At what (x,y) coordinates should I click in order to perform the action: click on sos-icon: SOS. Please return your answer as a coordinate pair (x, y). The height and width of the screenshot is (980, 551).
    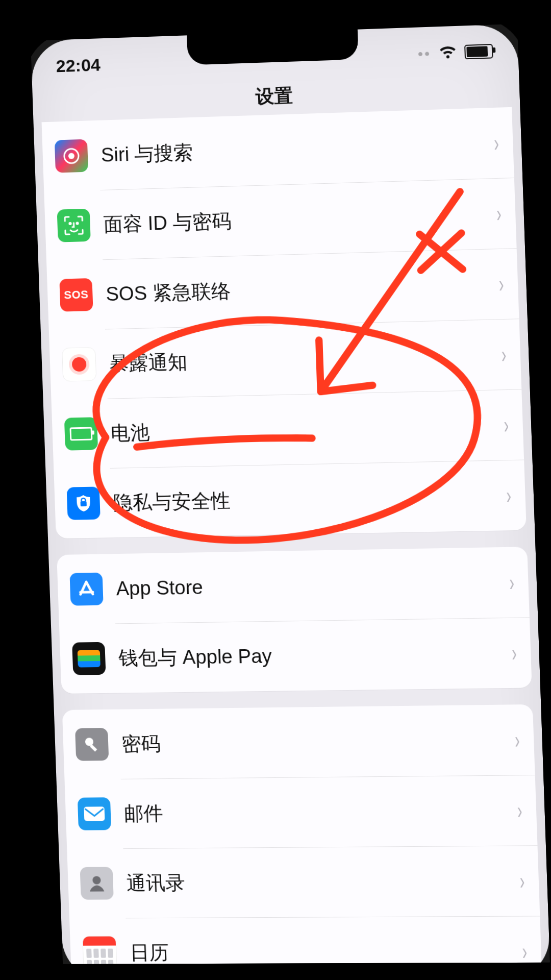
    Looking at the image, I should click on (76, 295).